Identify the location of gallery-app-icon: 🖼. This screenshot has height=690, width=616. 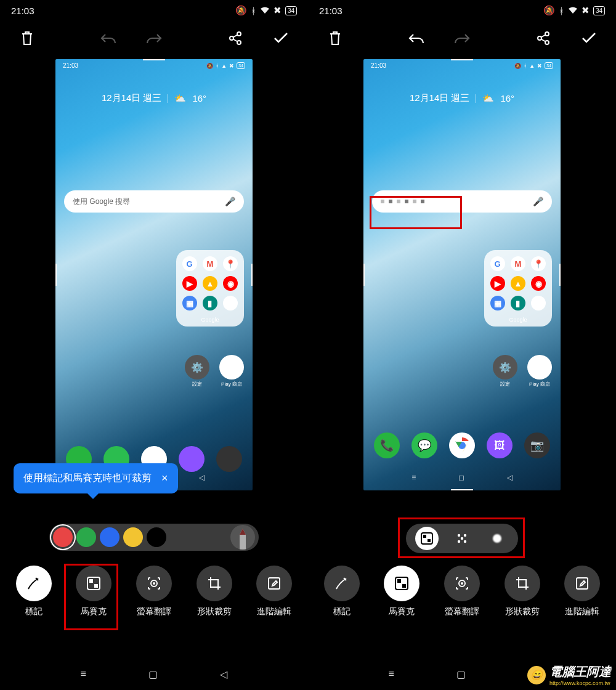
(500, 445).